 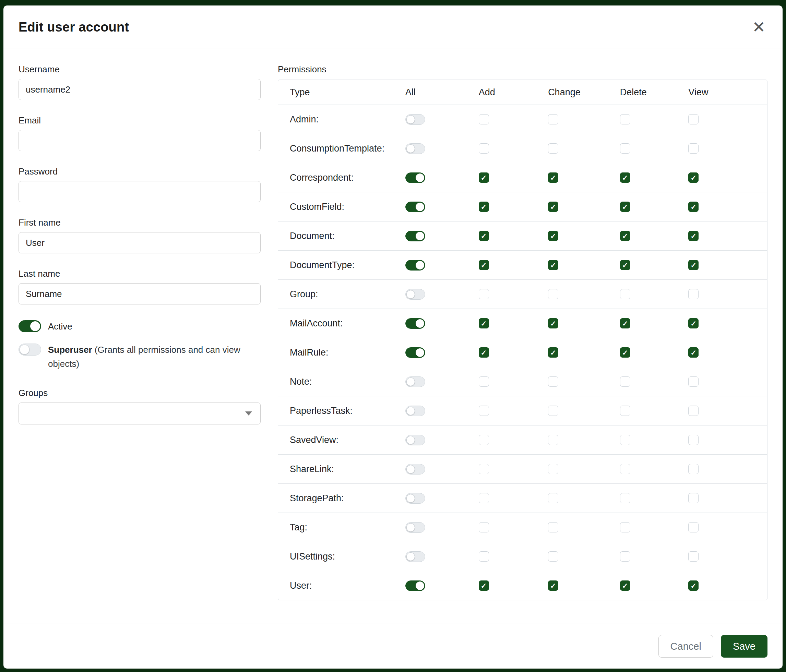 What do you see at coordinates (140, 294) in the screenshot?
I see `last-name-input` at bounding box center [140, 294].